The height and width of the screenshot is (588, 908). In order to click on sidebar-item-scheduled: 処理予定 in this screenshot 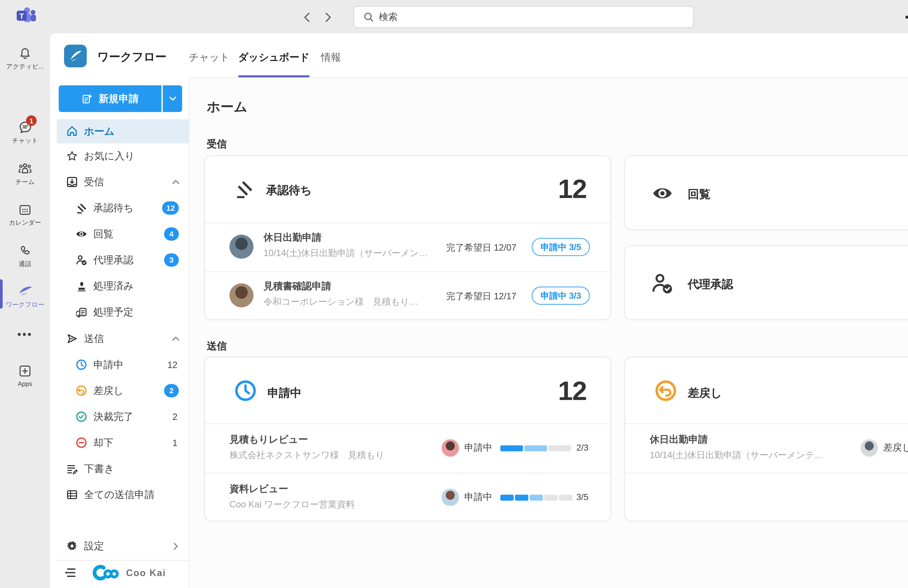, I will do `click(123, 312)`.